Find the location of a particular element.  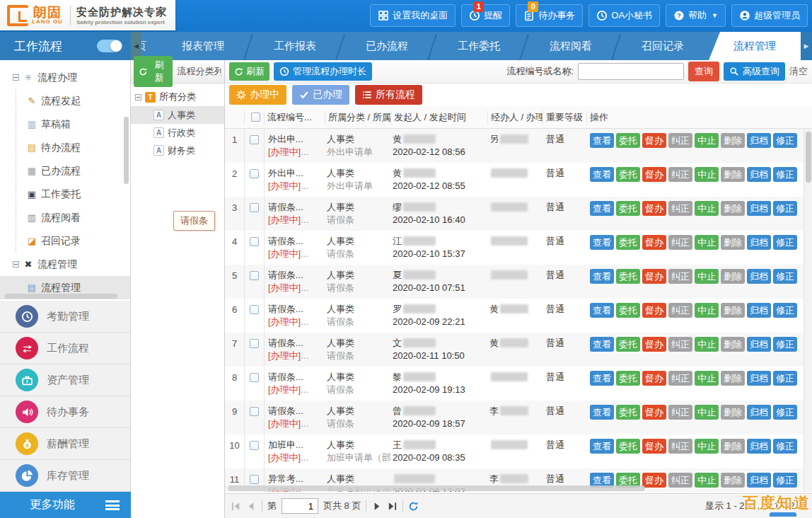

first-page-icon is located at coordinates (236, 507).